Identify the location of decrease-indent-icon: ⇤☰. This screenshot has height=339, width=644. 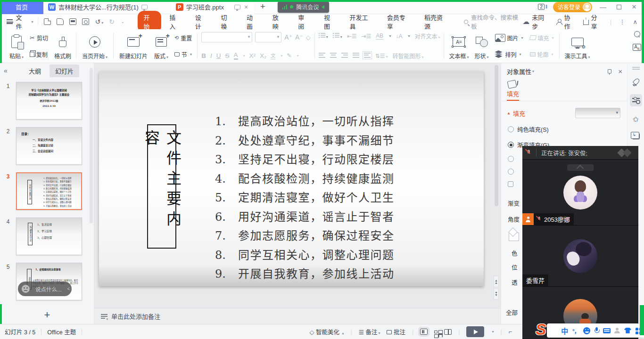
(352, 36).